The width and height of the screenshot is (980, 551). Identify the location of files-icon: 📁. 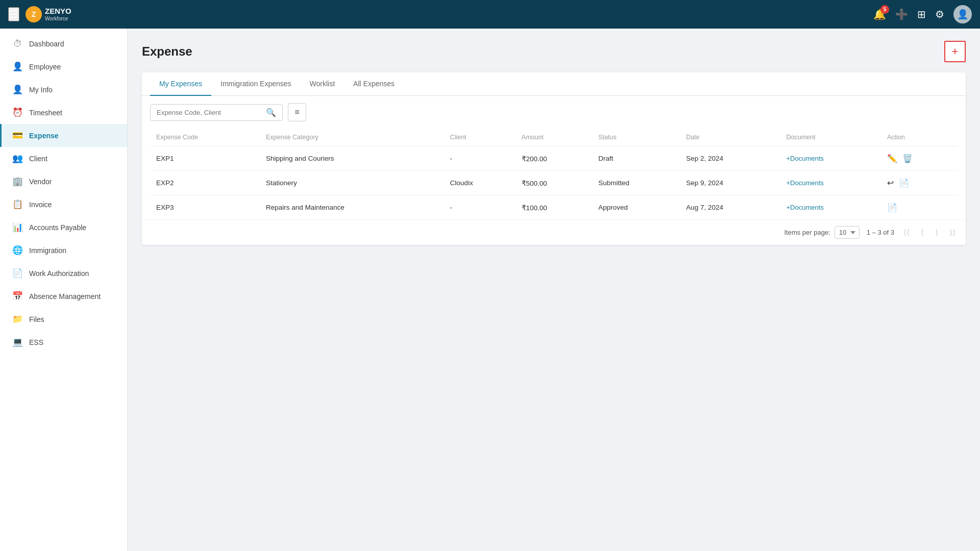
(17, 319).